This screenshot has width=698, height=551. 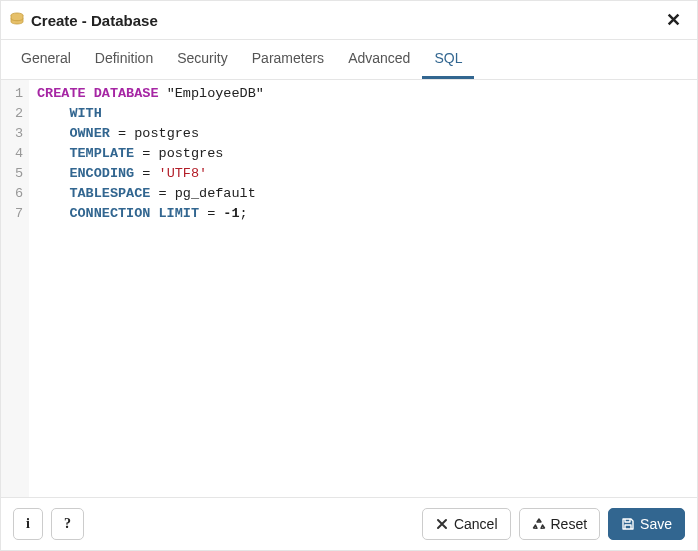 What do you see at coordinates (379, 60) in the screenshot?
I see `tab-advanced: Advanced` at bounding box center [379, 60].